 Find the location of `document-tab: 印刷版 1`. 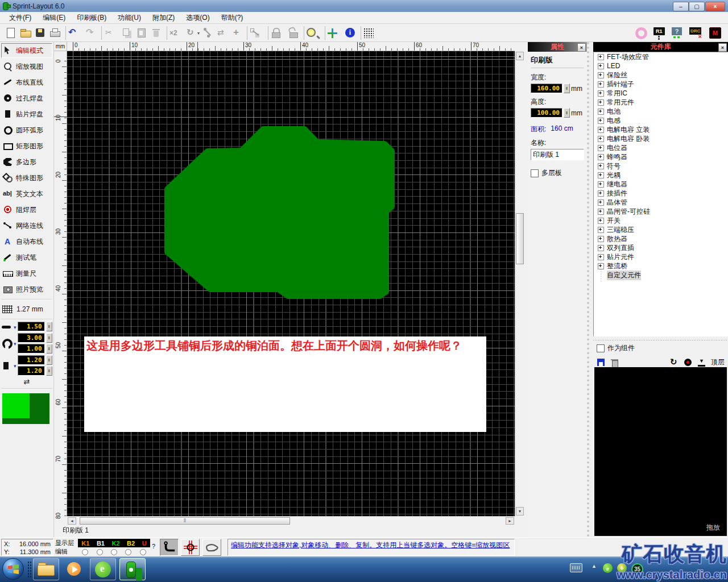

document-tab: 印刷版 1 is located at coordinates (76, 531).